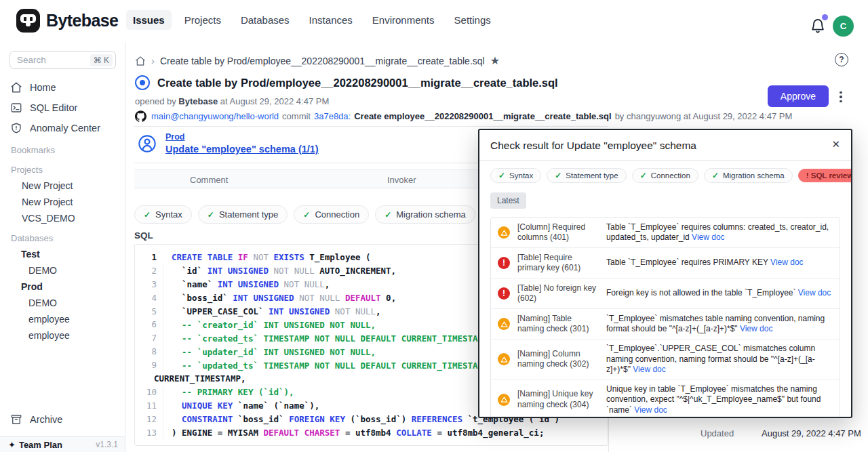 This screenshot has width=868, height=452. Describe the element at coordinates (62, 108) in the screenshot. I see `sidebar-item-sql-editor: SQL Editor` at that location.